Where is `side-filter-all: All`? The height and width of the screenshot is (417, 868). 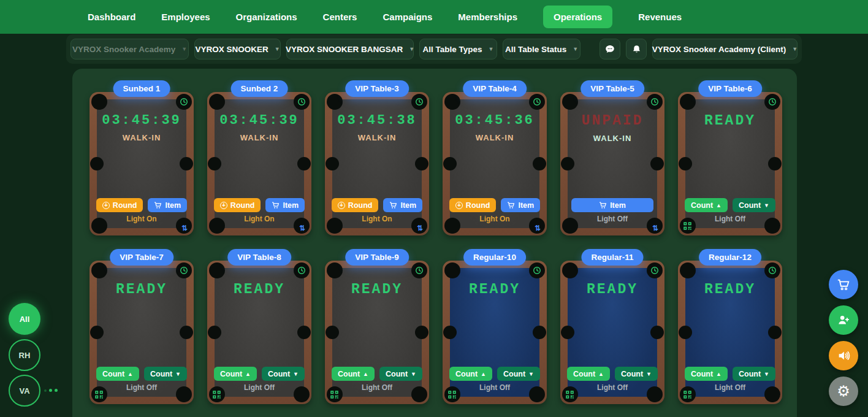 side-filter-all: All is located at coordinates (25, 319).